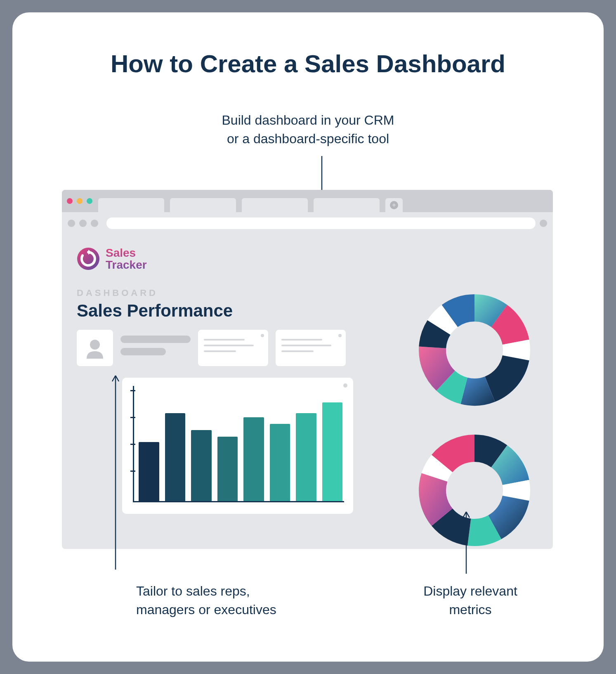  Describe the element at coordinates (307, 201) in the screenshot. I see `browser-tabbar: +` at that location.